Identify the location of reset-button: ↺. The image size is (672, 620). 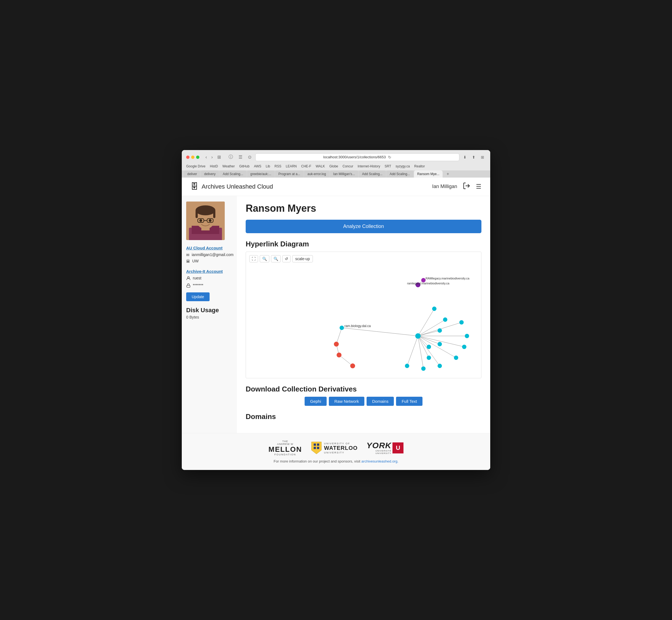
(287, 259).